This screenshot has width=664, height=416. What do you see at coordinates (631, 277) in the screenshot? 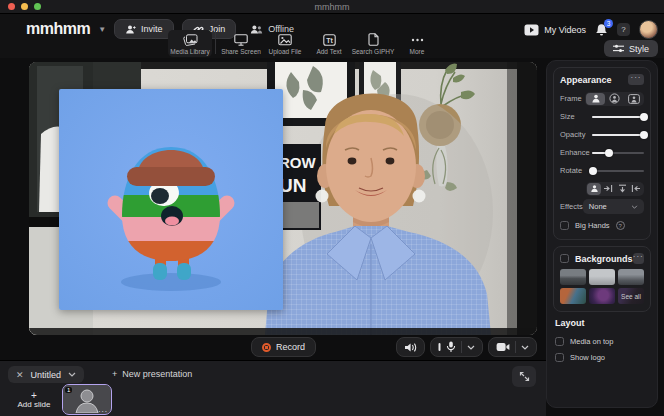
I see `background-thumb-rocks` at bounding box center [631, 277].